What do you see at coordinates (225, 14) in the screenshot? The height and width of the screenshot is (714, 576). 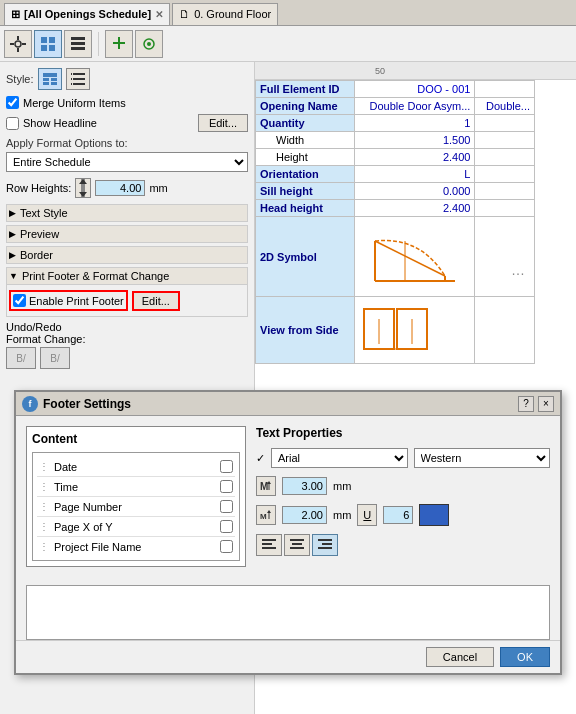 I see `tab-ground-floor: 🗋 0. Ground Floor` at bounding box center [225, 14].